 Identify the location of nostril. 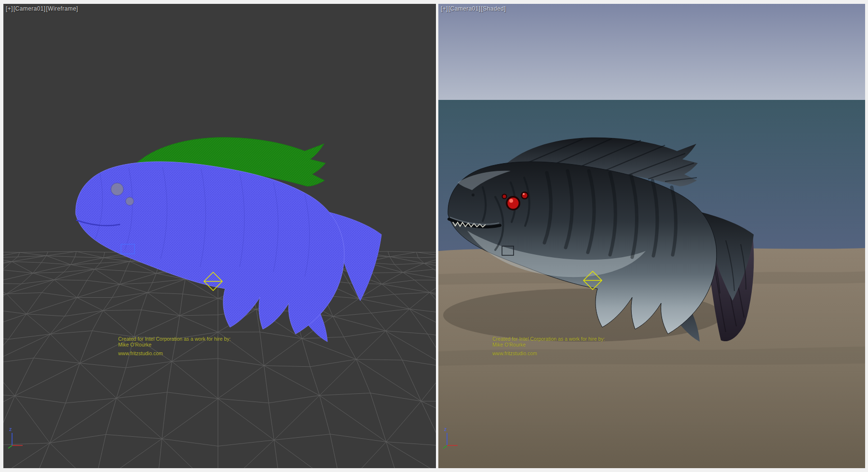
(473, 195).